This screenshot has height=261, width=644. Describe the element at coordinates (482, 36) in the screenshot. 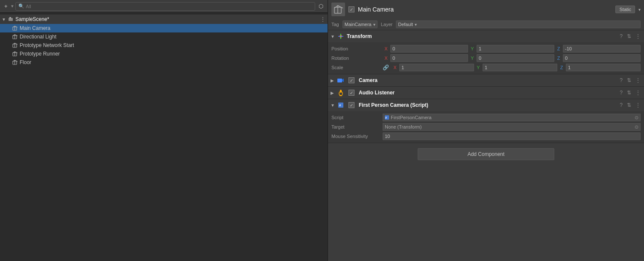

I see `transform-name: Transform` at that location.